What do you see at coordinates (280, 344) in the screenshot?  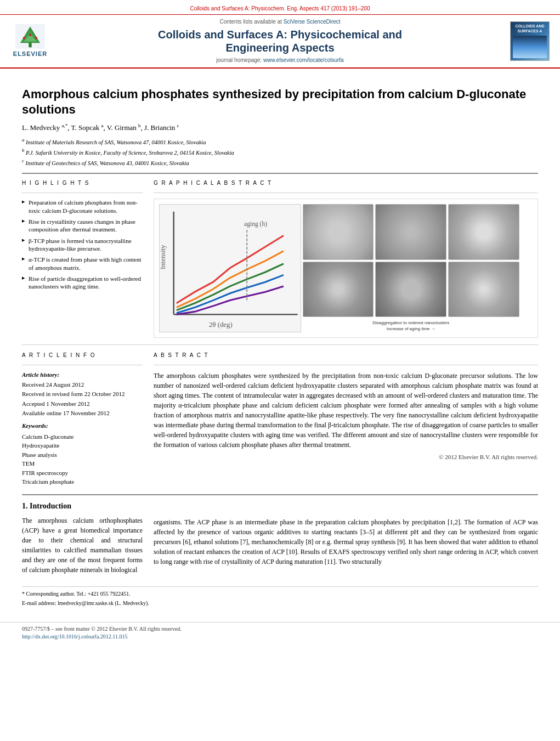 I see `divider-mid` at bounding box center [280, 344].